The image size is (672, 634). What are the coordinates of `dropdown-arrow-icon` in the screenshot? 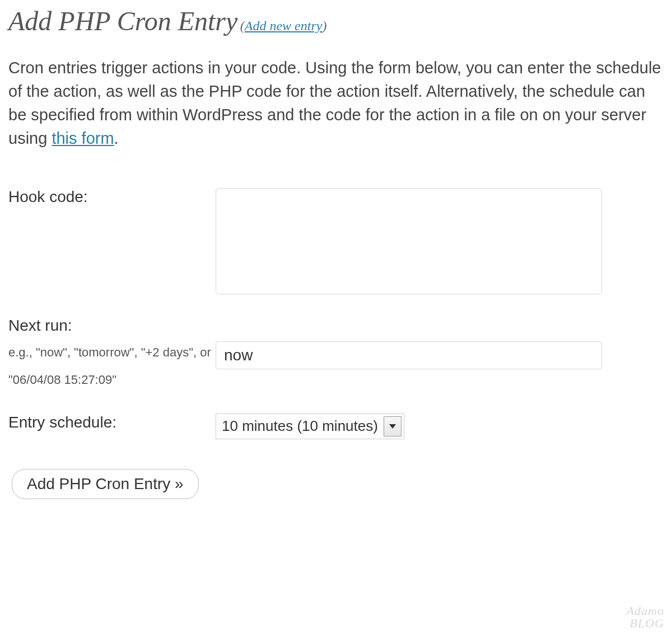 It's located at (393, 426).